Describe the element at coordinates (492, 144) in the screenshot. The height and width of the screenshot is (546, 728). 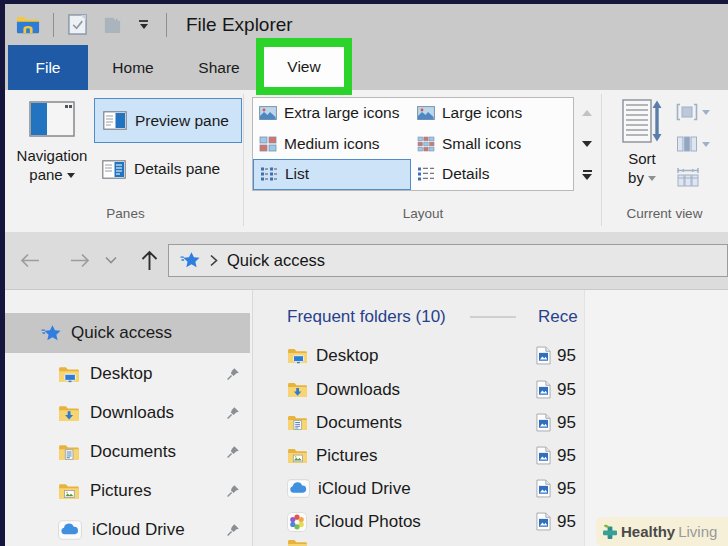
I see `layout-option-small-icons: Small icons` at that location.